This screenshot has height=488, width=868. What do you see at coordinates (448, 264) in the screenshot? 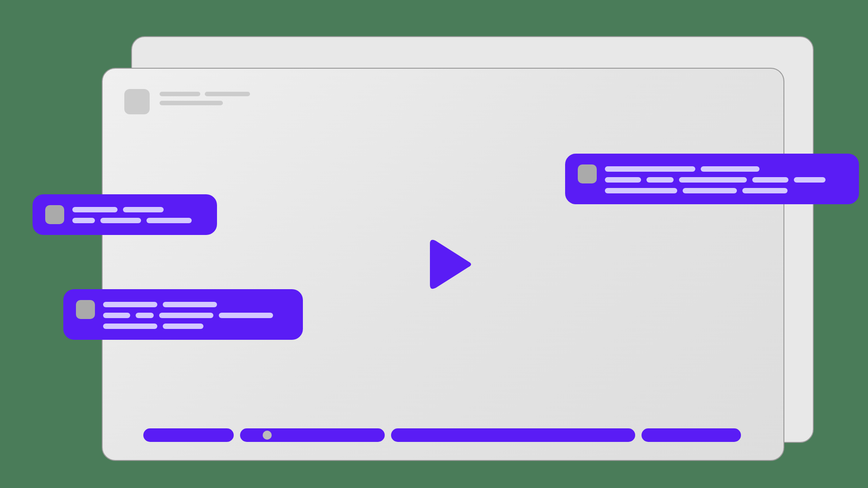
I see `play-icon` at bounding box center [448, 264].